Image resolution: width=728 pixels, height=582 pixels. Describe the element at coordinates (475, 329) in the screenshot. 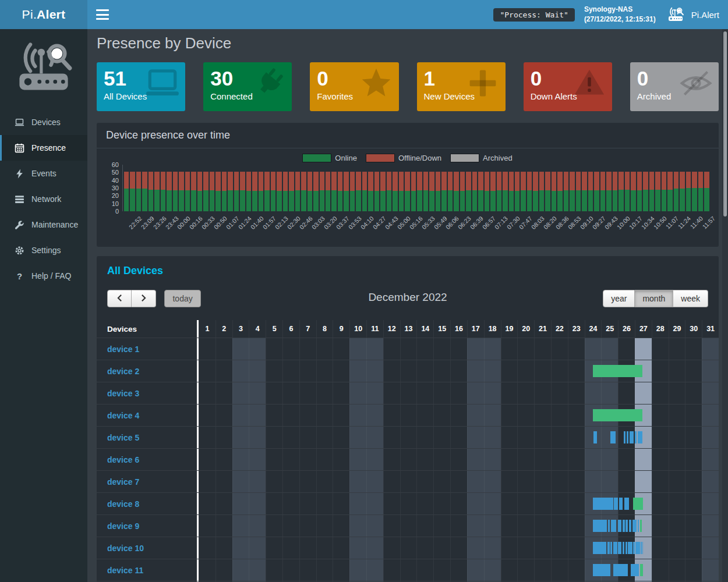

I see `day-header-17: 17` at that location.